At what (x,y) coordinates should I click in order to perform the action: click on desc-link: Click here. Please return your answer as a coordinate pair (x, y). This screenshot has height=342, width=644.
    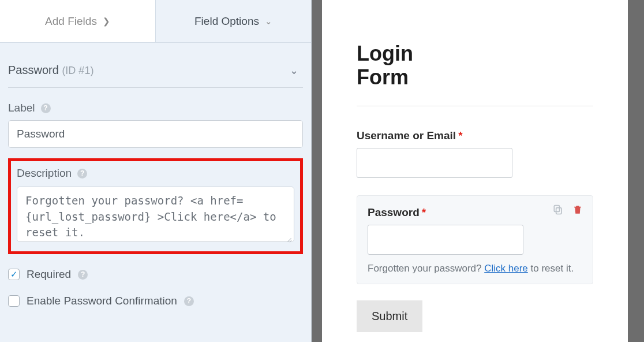
    Looking at the image, I should click on (506, 268).